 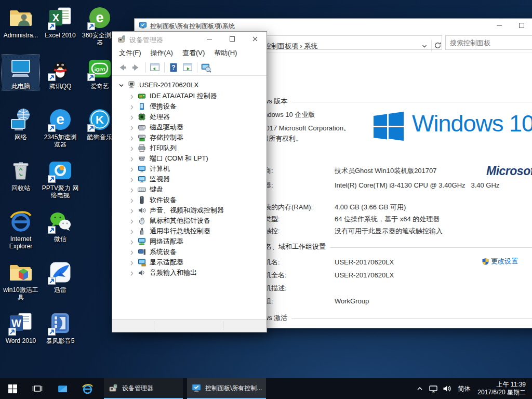 What do you see at coordinates (155, 68) in the screenshot?
I see `show-console-tree-icon` at bounding box center [155, 68].